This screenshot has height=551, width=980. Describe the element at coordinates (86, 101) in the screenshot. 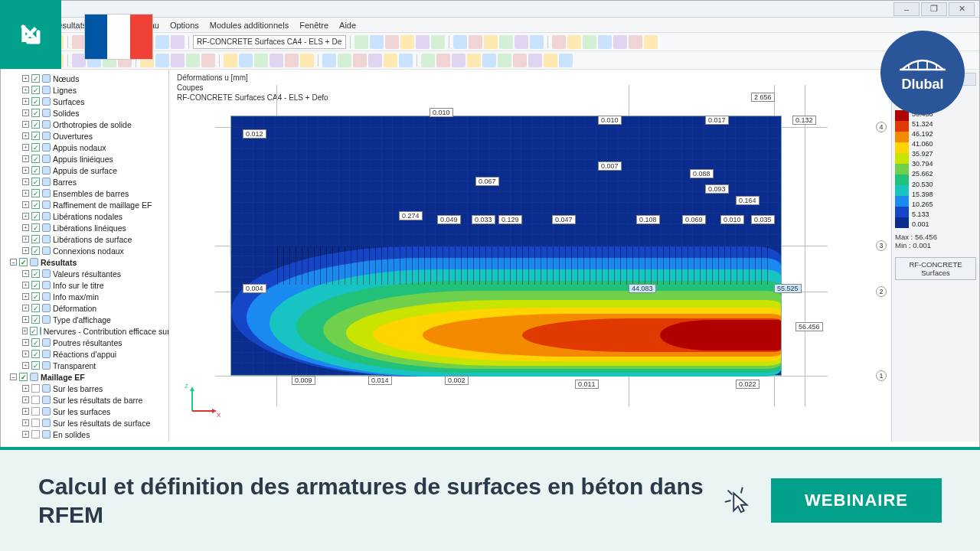

I see `tree-item: +✓Surfaces` at that location.